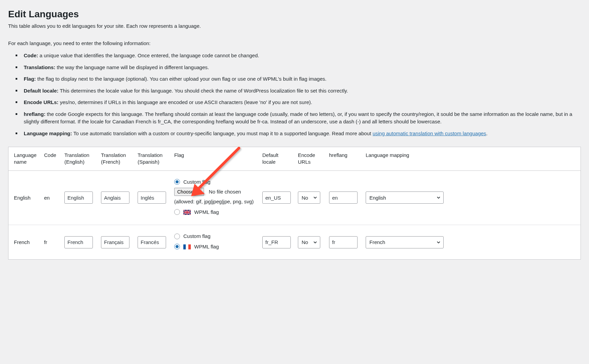  Describe the element at coordinates (79, 159) in the screenshot. I see `col-tr-en: Translation (English)` at that location.